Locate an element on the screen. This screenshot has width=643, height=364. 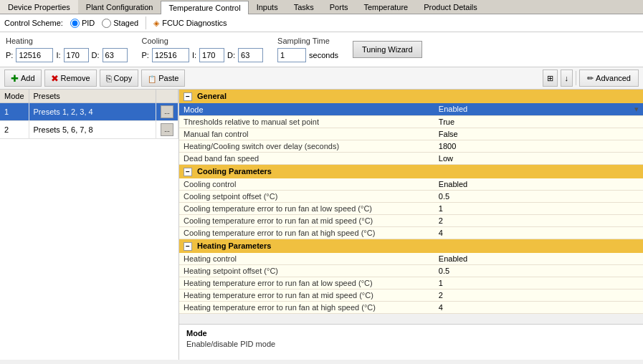
cooling-fields: P: I: D: is located at coordinates (203, 55).